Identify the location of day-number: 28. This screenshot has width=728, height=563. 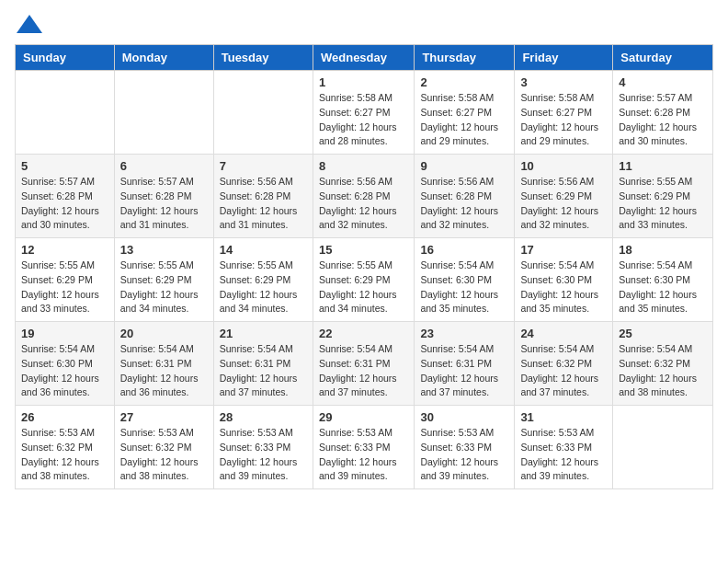
(263, 418).